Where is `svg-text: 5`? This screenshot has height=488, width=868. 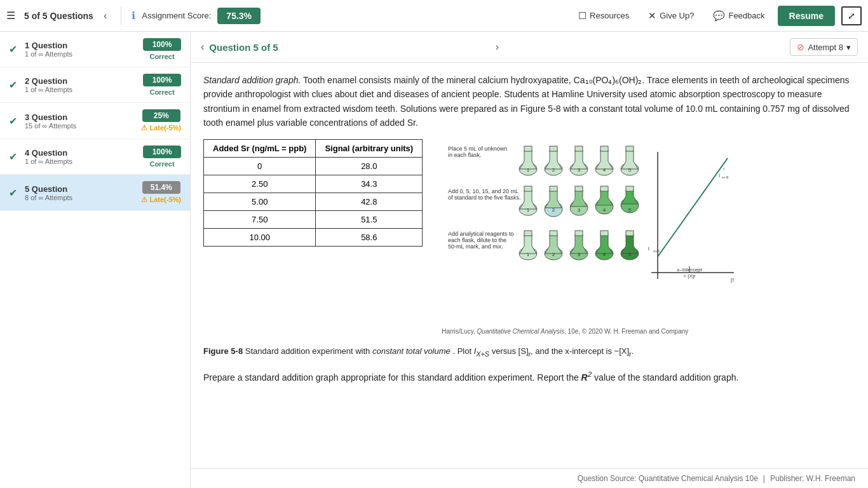 svg-text: 5 is located at coordinates (630, 210).